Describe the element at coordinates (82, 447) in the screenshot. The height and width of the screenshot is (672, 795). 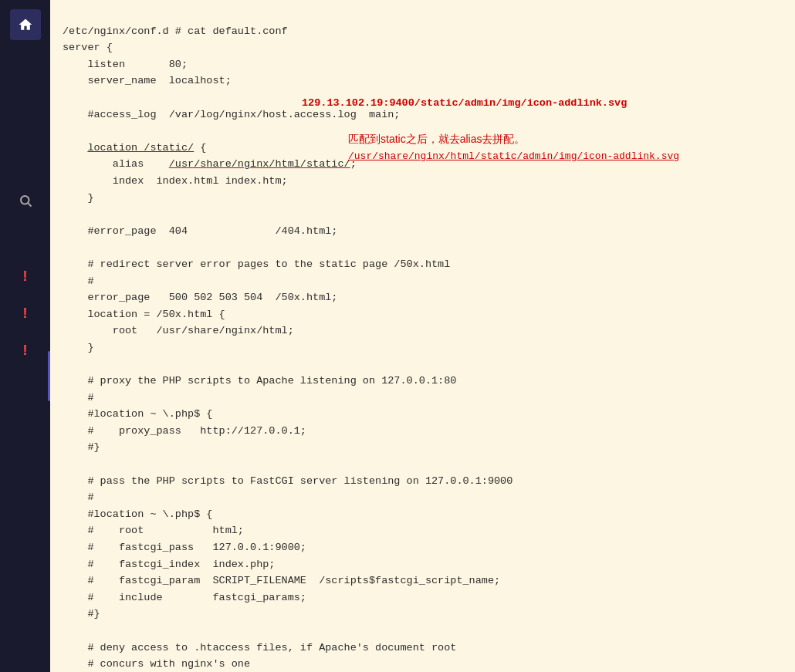
I see `code-line-26: #}` at that location.